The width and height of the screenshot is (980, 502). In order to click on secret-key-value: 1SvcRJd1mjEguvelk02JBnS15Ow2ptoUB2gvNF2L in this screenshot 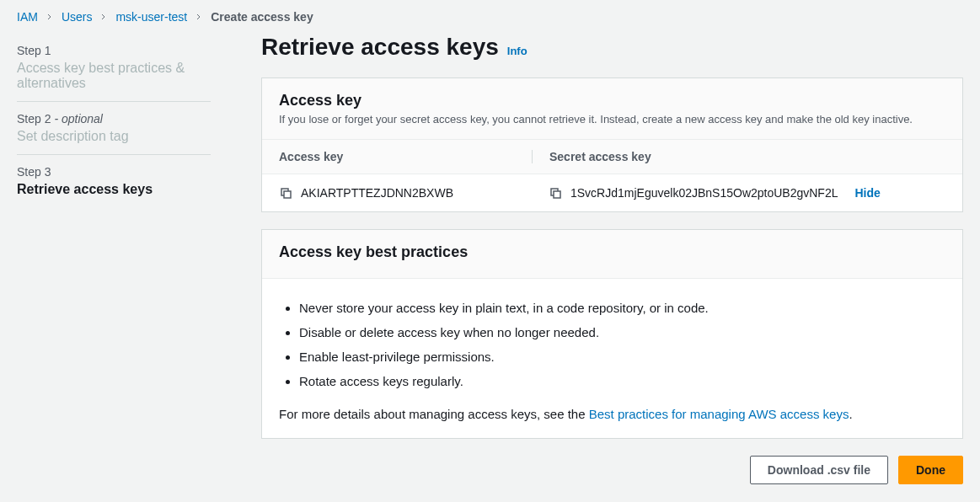, I will do `click(704, 193)`.